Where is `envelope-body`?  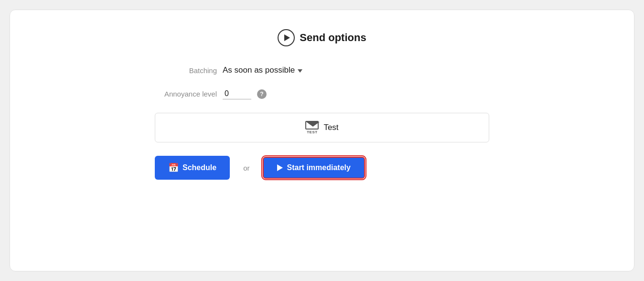
envelope-body is located at coordinates (312, 125).